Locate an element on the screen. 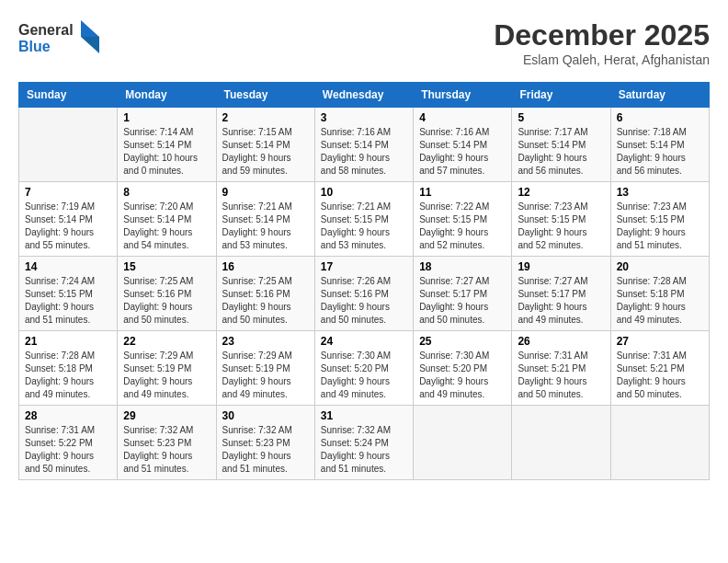  day-number: 9 is located at coordinates (266, 192).